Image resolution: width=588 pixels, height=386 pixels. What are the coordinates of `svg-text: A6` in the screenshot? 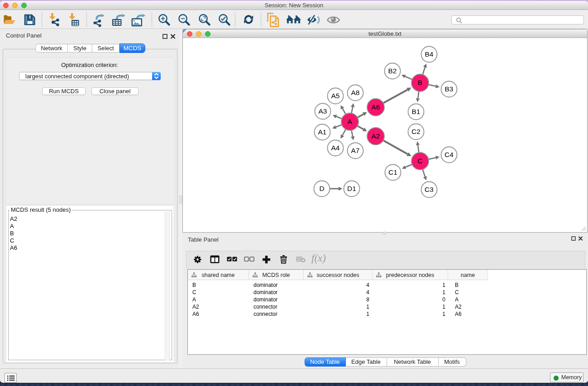 It's located at (376, 107).